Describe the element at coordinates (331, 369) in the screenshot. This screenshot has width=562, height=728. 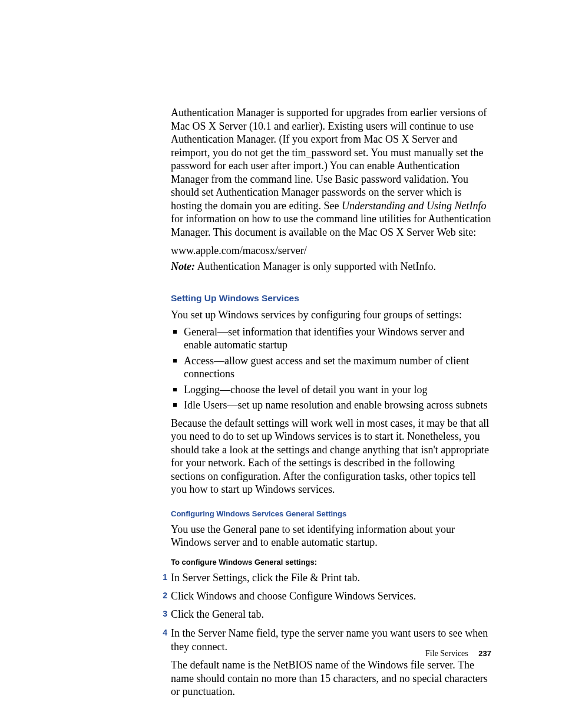
I see `settings-bullet-list: General—set information that identifies …` at that location.